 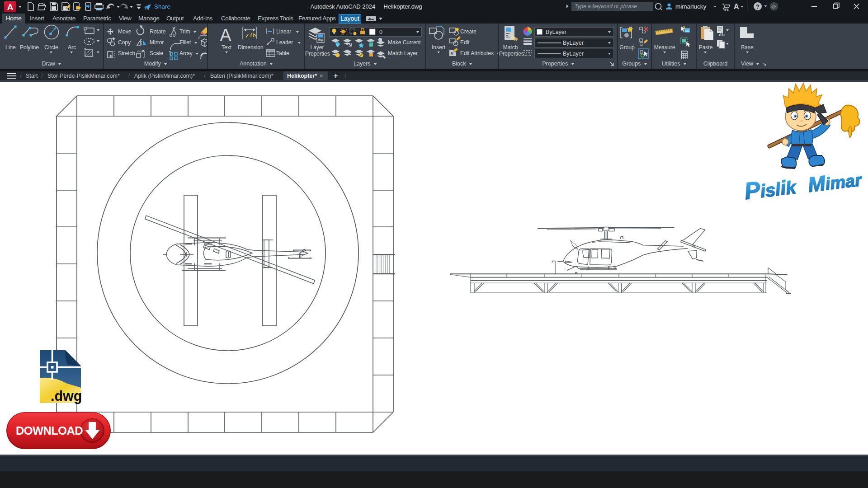 What do you see at coordinates (66, 396) in the screenshot?
I see `svg-text: .dwg` at bounding box center [66, 396].